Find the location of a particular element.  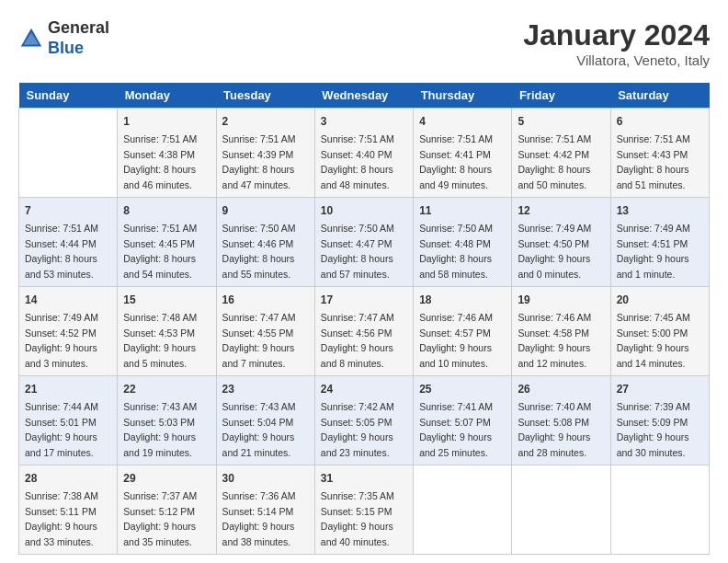

day-info: Sunrise: 7:35 AM Sunset: 5:15 PM Dayligh… is located at coordinates (358, 519).